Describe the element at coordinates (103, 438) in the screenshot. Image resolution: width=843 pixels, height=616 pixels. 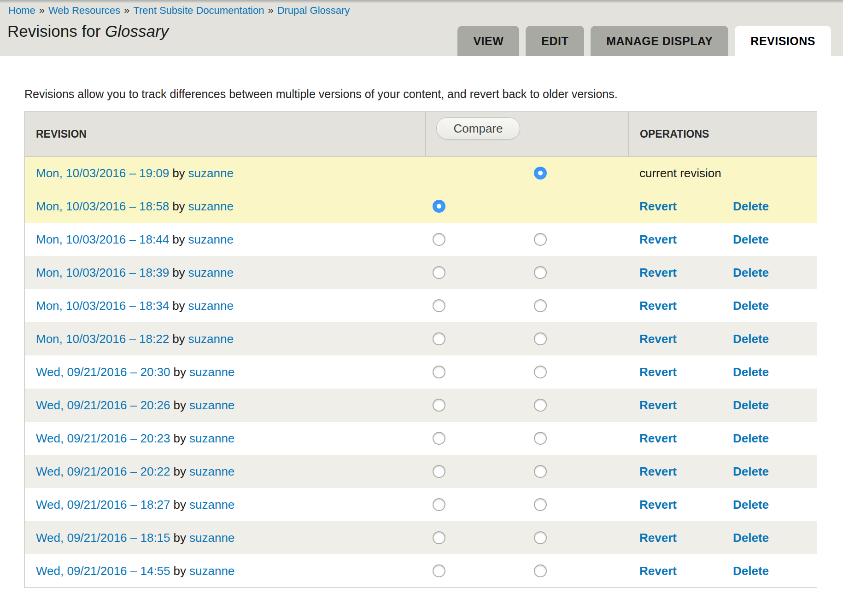
I see `revision-date-link: Wed, 09/21/2016 – 20:23` at that location.